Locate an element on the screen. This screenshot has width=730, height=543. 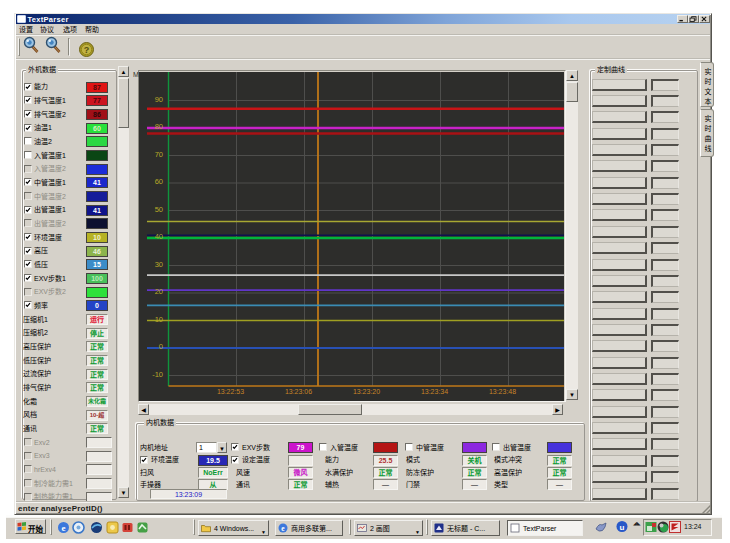
svg-text: 60 is located at coordinates (159, 182).